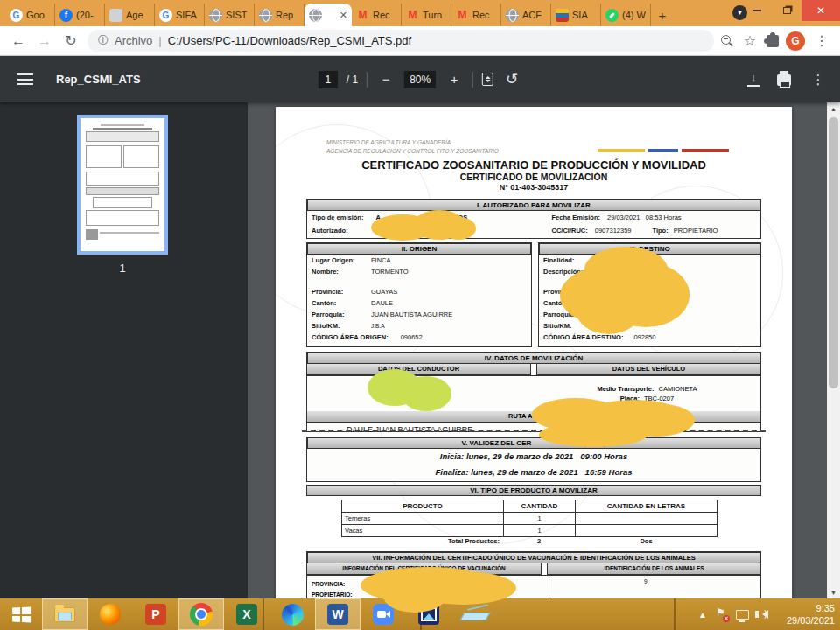  What do you see at coordinates (420, 614) in the screenshot?
I see `windows-taskbar: P X W ▲ 9:35 29/03/2021` at bounding box center [420, 614].